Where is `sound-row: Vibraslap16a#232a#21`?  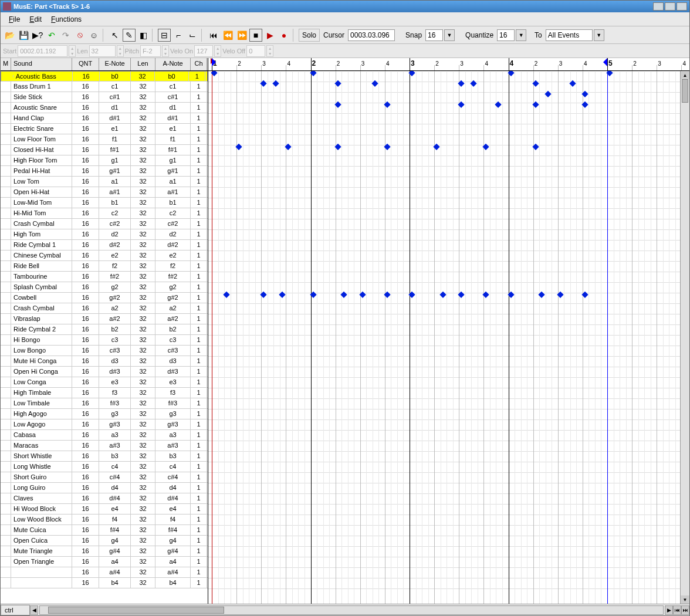
sound-row: Vibraslap16a#232a#21 is located at coordinates (104, 319).